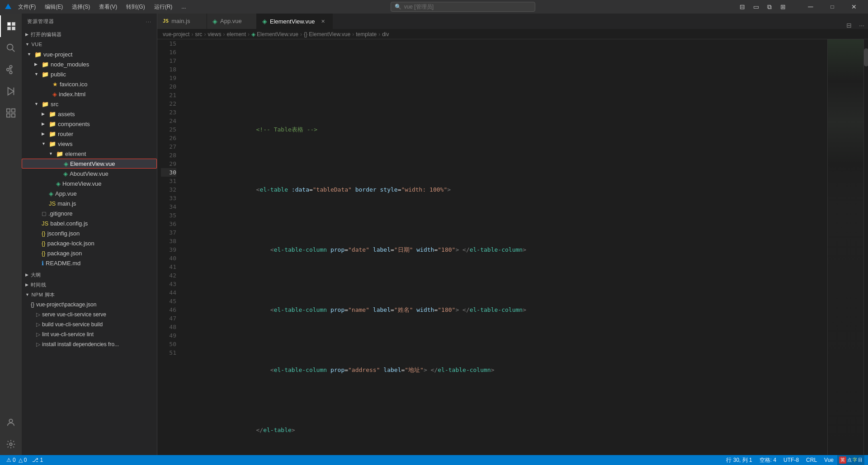  What do you see at coordinates (385, 34) in the screenshot?
I see `breadcrumb-div: div` at bounding box center [385, 34].